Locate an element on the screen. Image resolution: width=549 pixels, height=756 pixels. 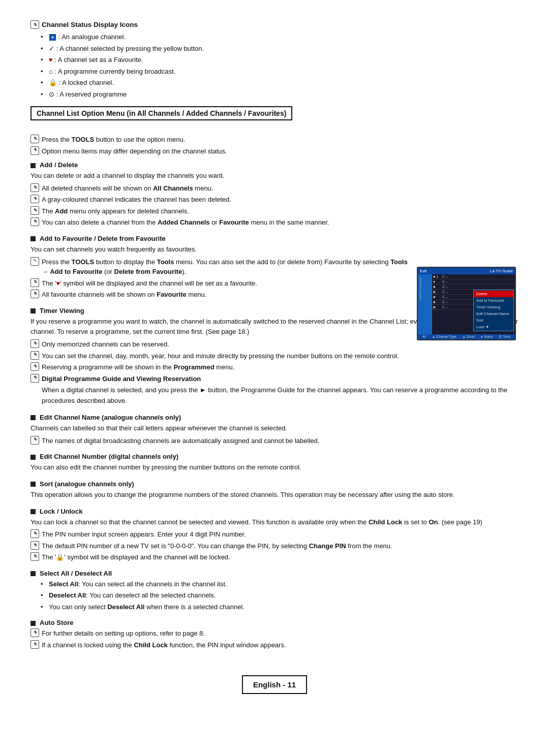
heading-text: Timer Viewing is located at coordinates (62, 311).